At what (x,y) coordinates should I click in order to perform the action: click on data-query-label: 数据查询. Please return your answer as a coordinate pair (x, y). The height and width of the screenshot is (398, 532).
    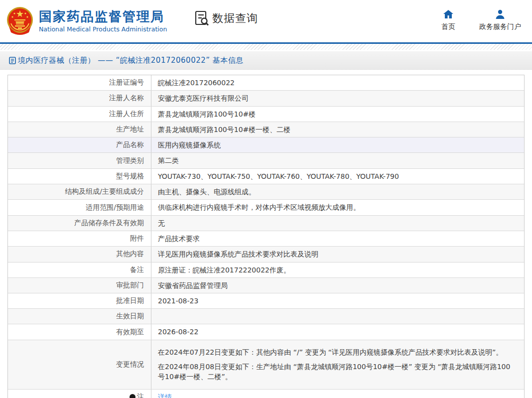
    Looking at the image, I should click on (235, 18).